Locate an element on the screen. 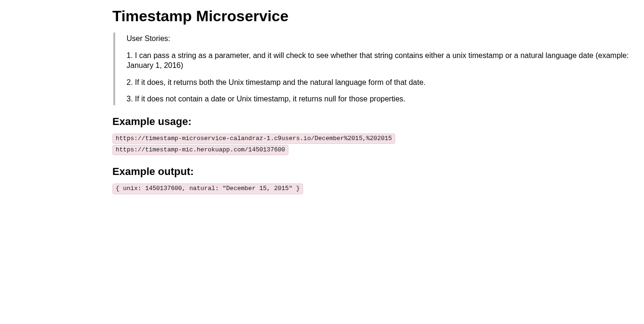 The width and height of the screenshot is (644, 324). user-story-item: 1. I can pass a string as a parameter, a… is located at coordinates (383, 60).